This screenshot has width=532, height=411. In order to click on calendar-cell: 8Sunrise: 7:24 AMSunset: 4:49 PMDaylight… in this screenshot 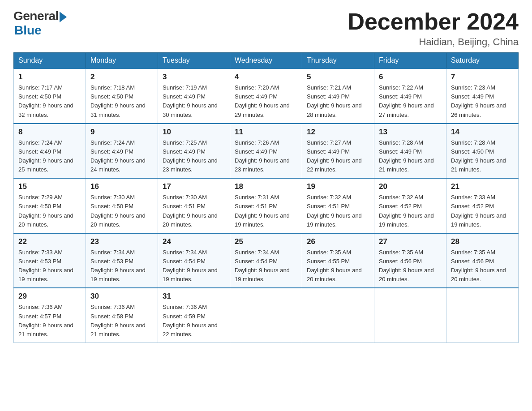, I will do `click(50, 151)`.